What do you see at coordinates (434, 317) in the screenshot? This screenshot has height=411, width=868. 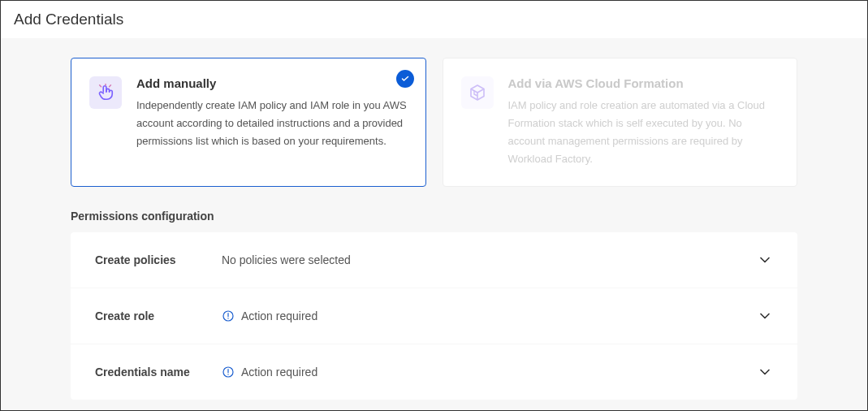 I see `row-create-role: Create role Action required` at bounding box center [434, 317].